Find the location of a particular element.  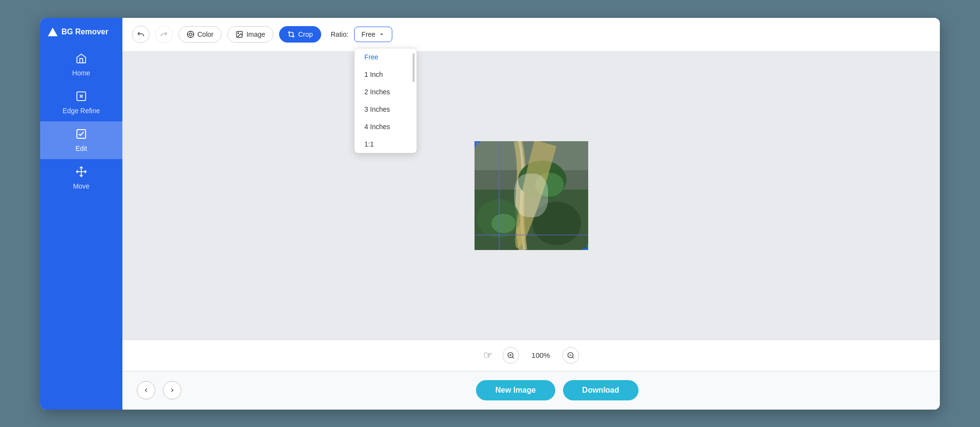

home-icon is located at coordinates (81, 59).